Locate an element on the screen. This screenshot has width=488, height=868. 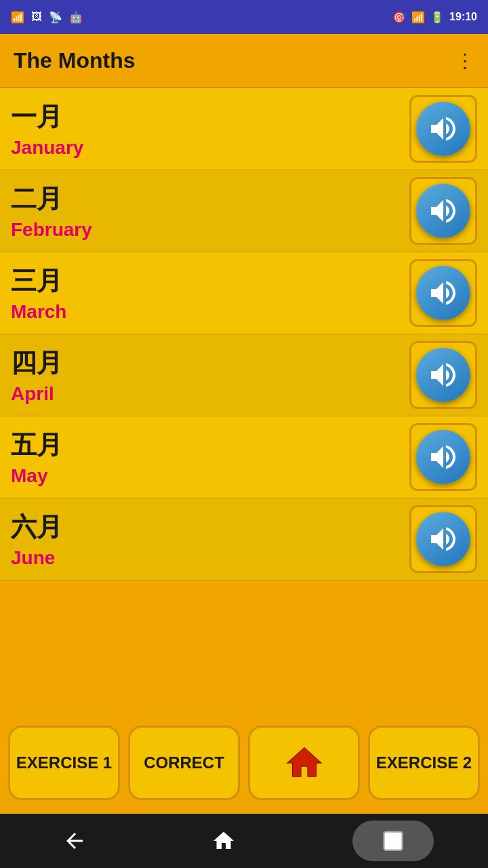
back-icon is located at coordinates (75, 841).